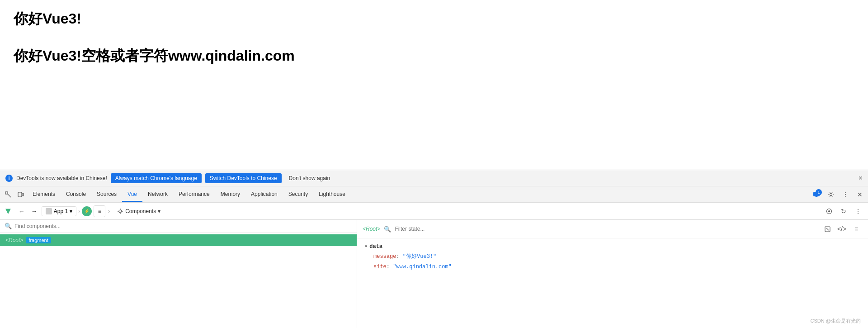 The height and width of the screenshot is (328, 868). What do you see at coordinates (844, 211) in the screenshot?
I see `refresh-button: ↻` at bounding box center [844, 211].